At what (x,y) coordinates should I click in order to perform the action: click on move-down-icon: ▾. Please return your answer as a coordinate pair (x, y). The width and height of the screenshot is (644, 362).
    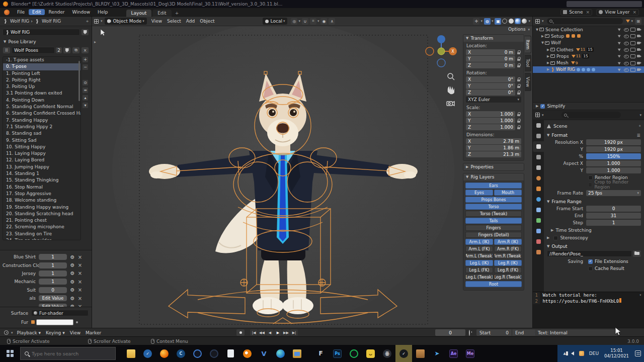
    Looking at the image, I should click on (86, 106).